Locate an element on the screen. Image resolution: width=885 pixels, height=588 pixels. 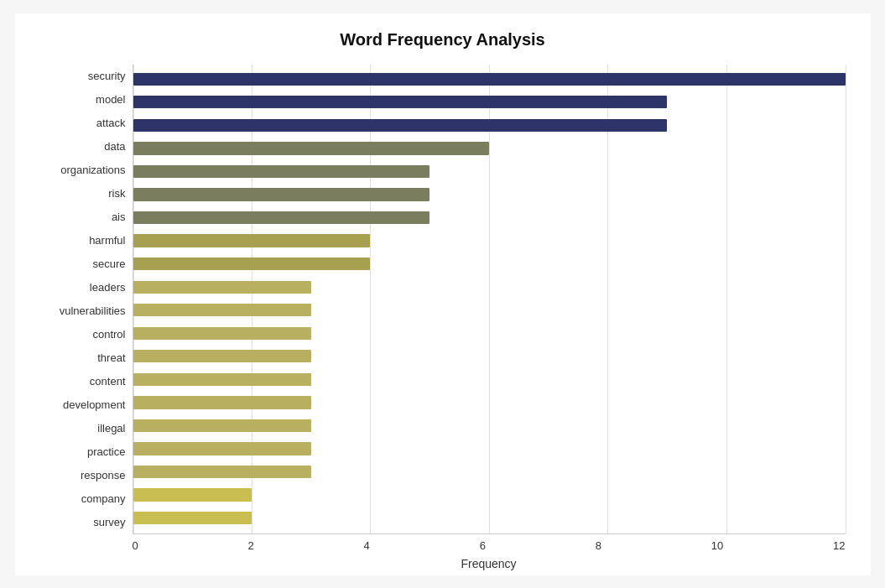
bar-ais is located at coordinates (282, 218).